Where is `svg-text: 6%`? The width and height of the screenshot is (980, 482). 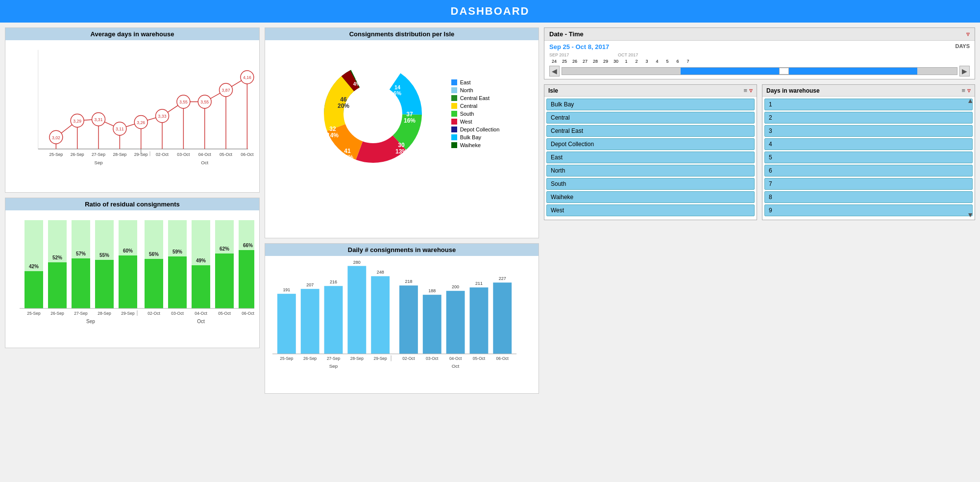
svg-text: 6% is located at coordinates (388, 82).